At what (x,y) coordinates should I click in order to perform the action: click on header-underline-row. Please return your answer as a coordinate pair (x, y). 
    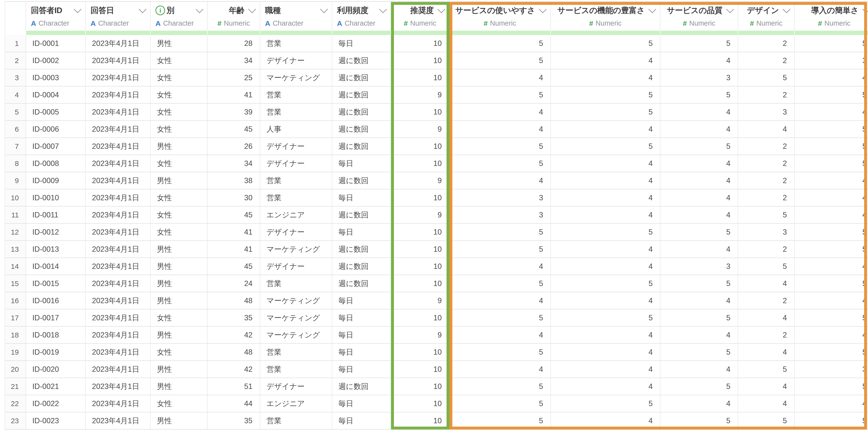
    Looking at the image, I should click on (437, 33).